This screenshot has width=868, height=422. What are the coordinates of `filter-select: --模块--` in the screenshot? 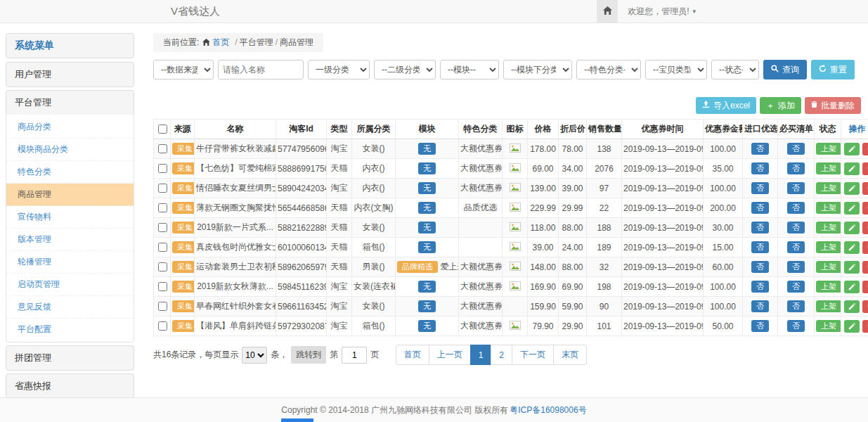 It's located at (469, 70).